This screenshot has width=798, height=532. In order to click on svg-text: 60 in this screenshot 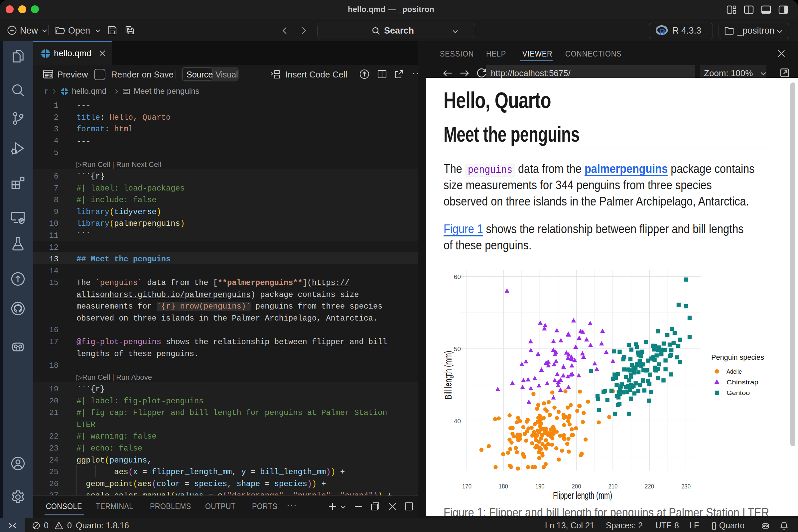, I will do `click(457, 277)`.